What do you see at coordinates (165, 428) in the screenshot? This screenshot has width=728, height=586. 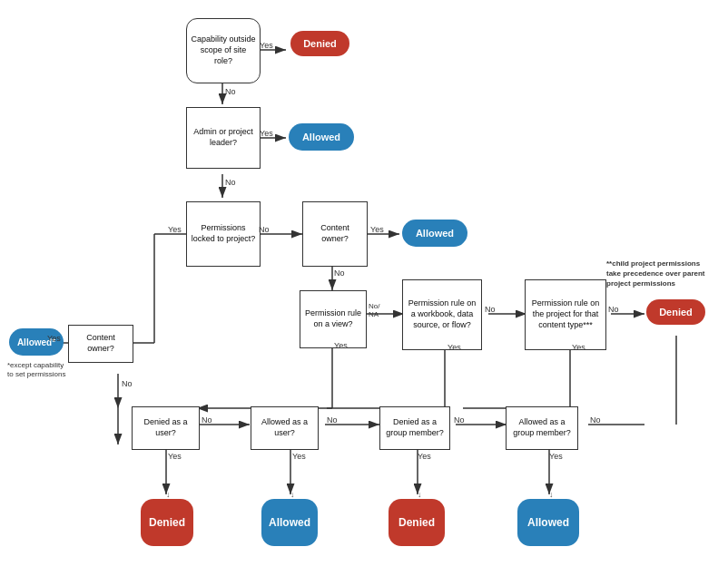 I see `denied-user-node: Denied as a user?` at bounding box center [165, 428].